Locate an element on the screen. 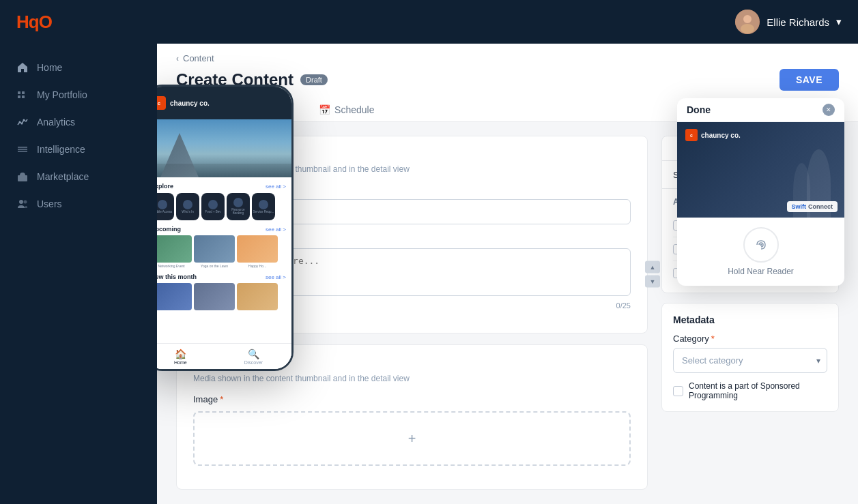 Image resolution: width=858 pixels, height=504 pixels. plus-icon: + is located at coordinates (412, 439).